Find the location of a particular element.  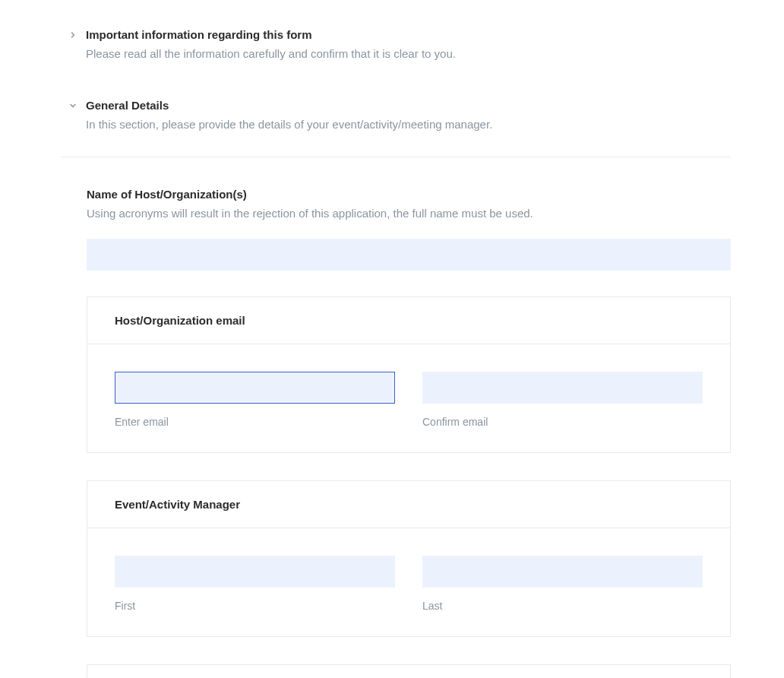

section-divider is located at coordinates (396, 157).